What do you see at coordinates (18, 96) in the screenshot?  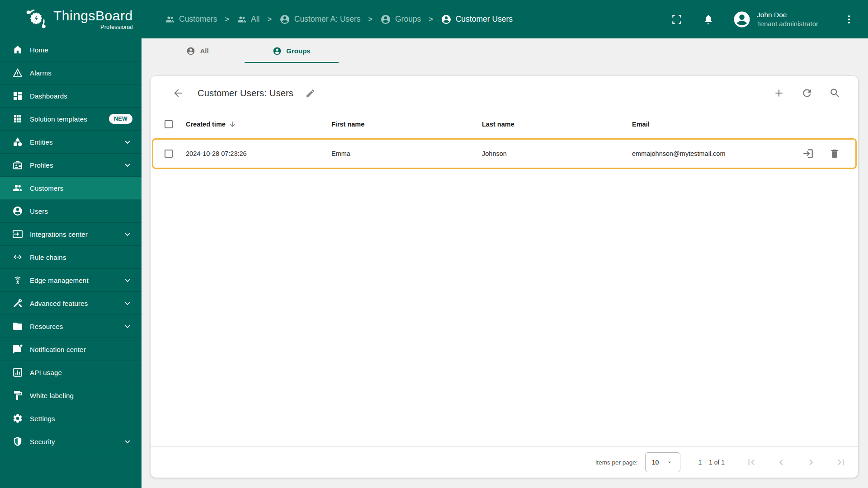 I see `dashboard-icon` at bounding box center [18, 96].